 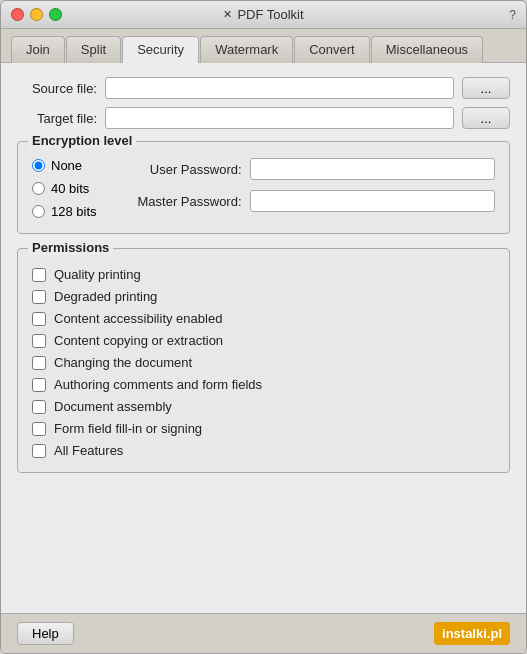 I want to click on perm-changing-document-label: Changing the document, so click(x=123, y=362).